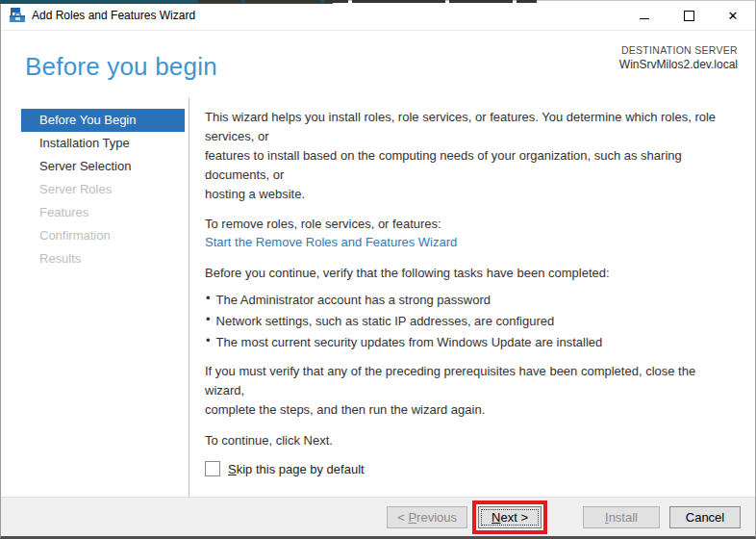  What do you see at coordinates (733, 15) in the screenshot?
I see `close-icon: ✕` at bounding box center [733, 15].